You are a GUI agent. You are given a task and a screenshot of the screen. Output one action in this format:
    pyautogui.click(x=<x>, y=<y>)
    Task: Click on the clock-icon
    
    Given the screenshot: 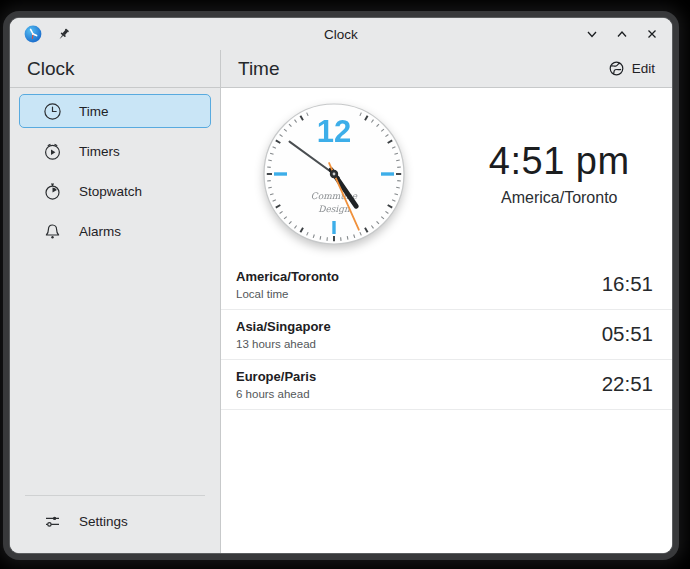 What is the action you would take?
    pyautogui.click(x=52, y=112)
    